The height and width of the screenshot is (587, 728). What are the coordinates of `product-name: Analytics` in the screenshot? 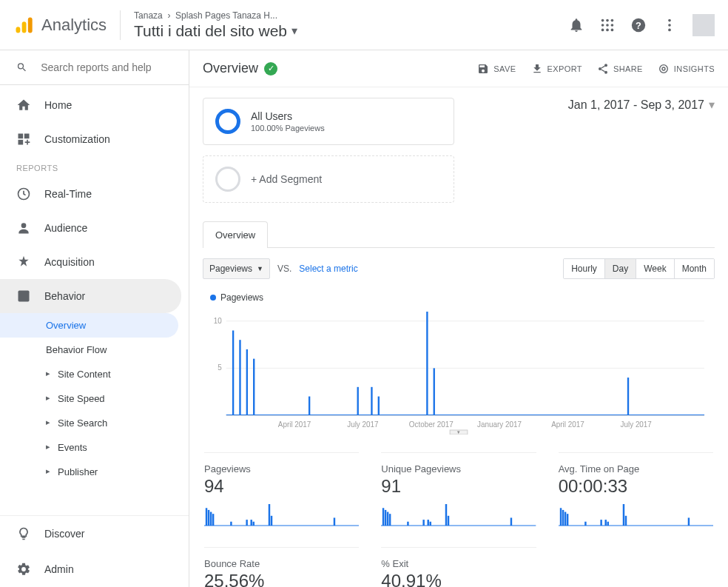 It's located at (74, 25).